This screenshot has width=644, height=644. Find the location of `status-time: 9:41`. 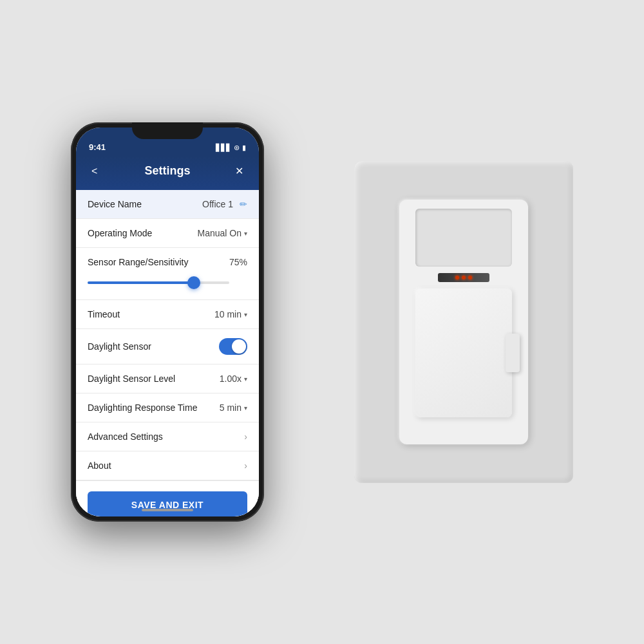

status-time: 9:41 is located at coordinates (97, 147).